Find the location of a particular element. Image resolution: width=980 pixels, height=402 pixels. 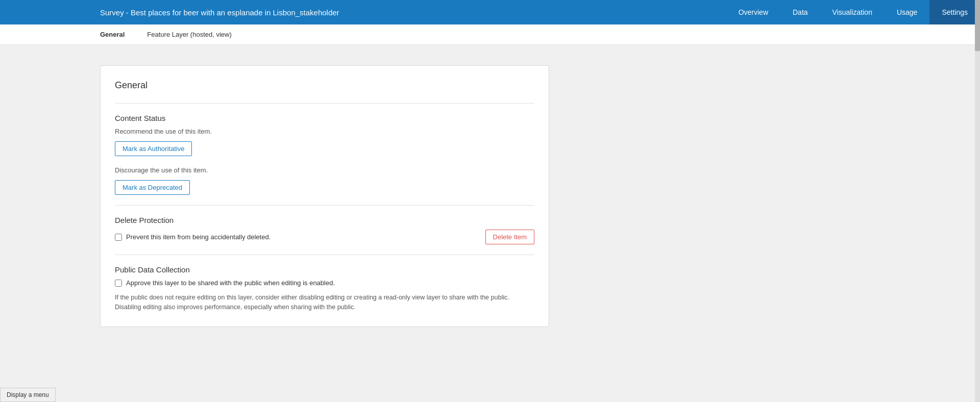

divider-top is located at coordinates (325, 103).